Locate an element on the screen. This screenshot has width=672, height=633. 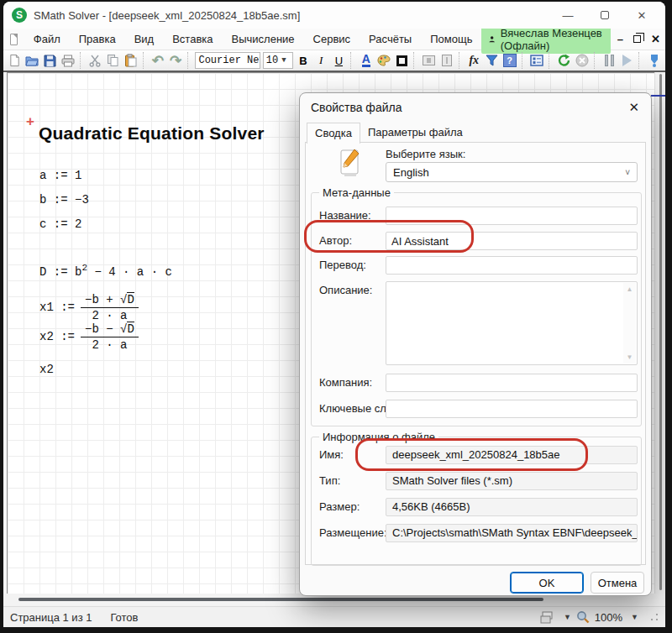
file-name-value: deepseek_xml_20250824_18b5ae is located at coordinates (512, 455).